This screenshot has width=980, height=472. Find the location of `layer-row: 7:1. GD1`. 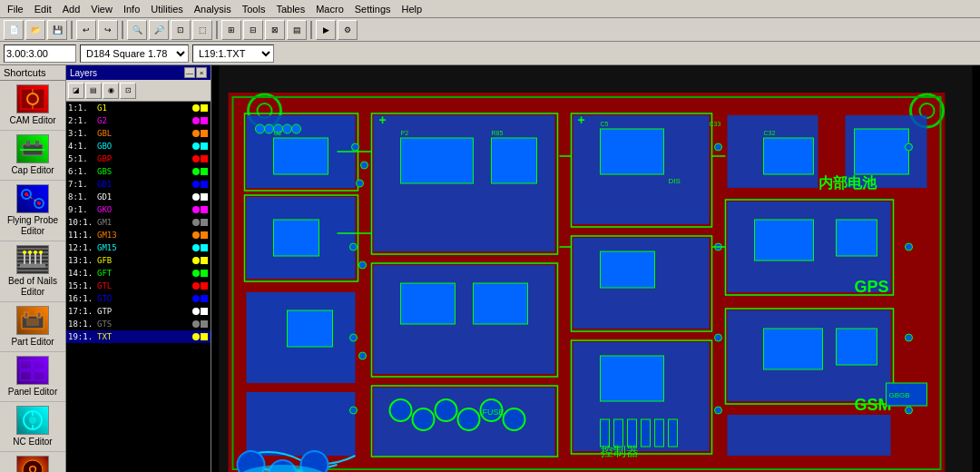

layer-row: 7:1. GD1 is located at coordinates (138, 184).